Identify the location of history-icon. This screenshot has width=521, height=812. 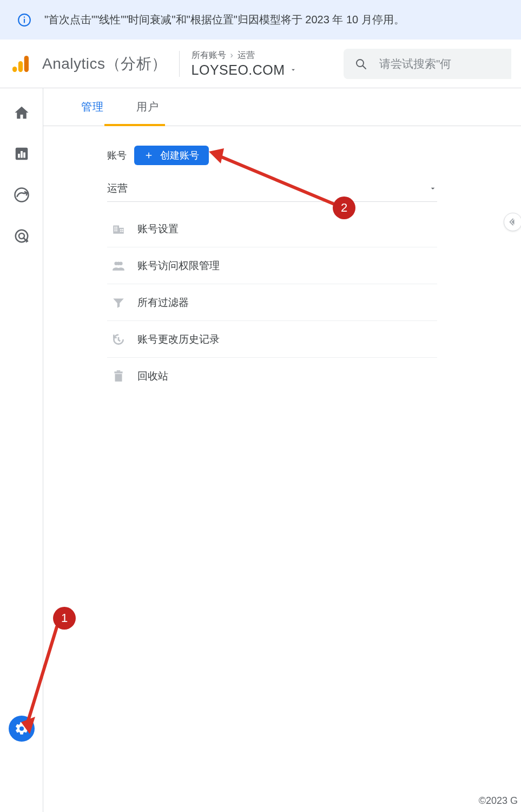
(118, 339).